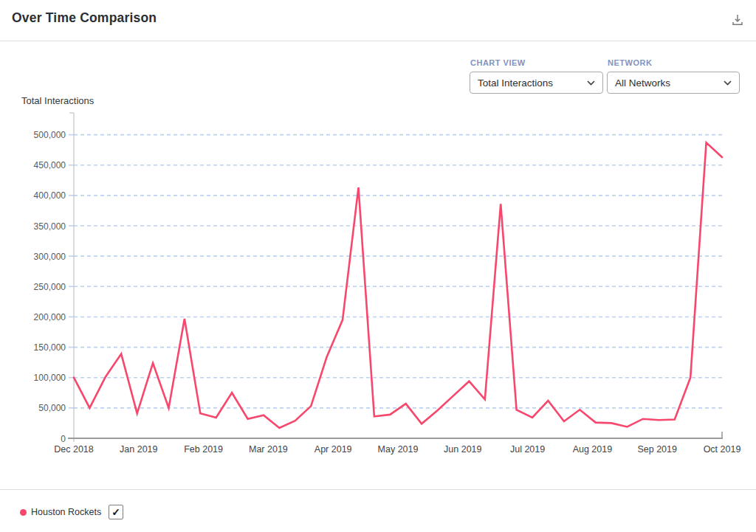 The image size is (756, 532). What do you see at coordinates (50, 135) in the screenshot?
I see `y-tick-label: 500,000` at bounding box center [50, 135].